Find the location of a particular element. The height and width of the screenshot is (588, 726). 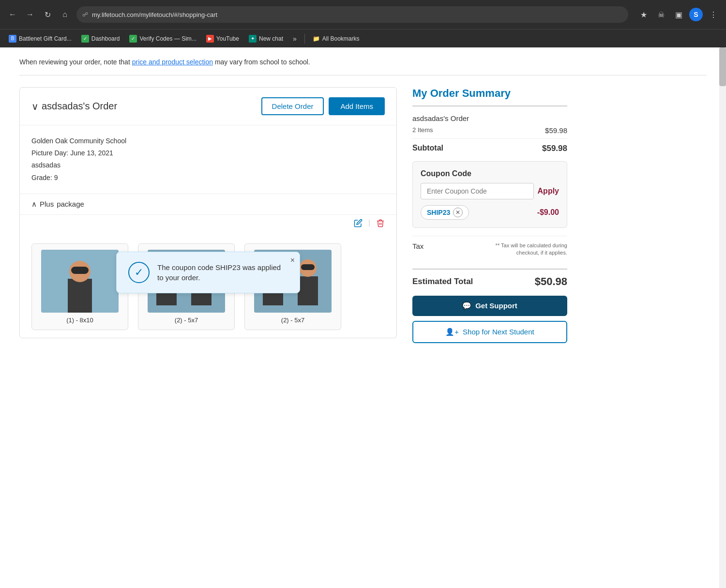

bookmark-dashboard: ✓ Dashboard is located at coordinates (101, 39).